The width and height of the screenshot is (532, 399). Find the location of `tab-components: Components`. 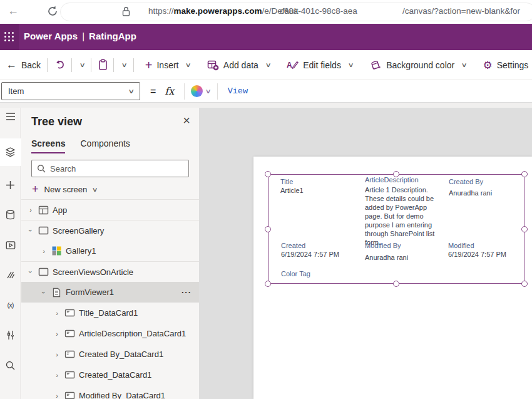

tab-components: Components is located at coordinates (105, 146).